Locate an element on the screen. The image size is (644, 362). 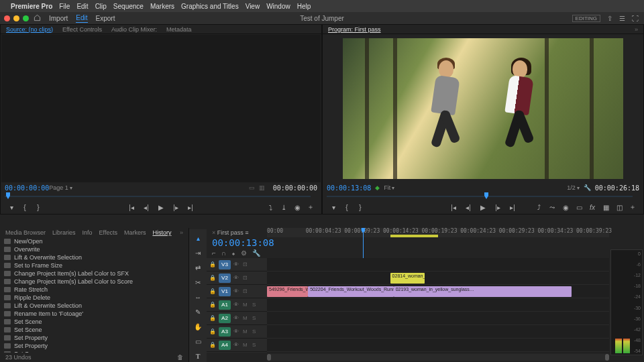
menu-graphics: Graphics and Titles is located at coordinates (210, 7).